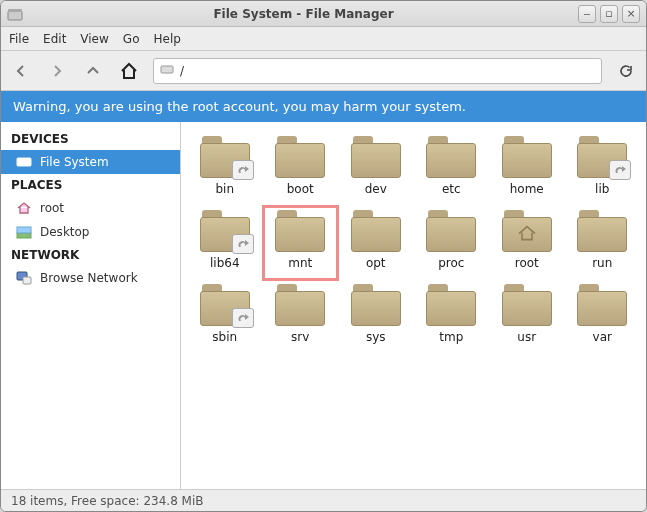 The height and width of the screenshot is (512, 647). What do you see at coordinates (378, 71) in the screenshot?
I see `path-bar: /` at bounding box center [378, 71].